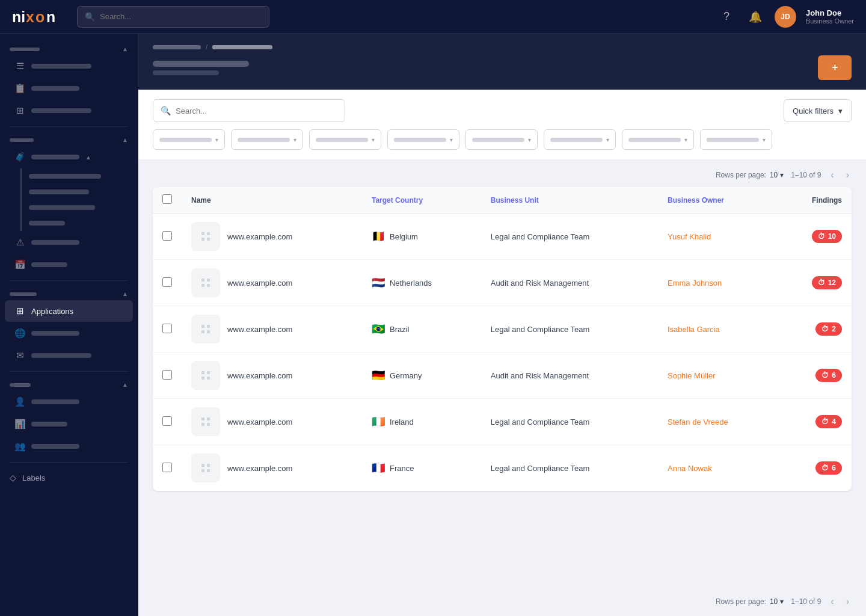  Describe the element at coordinates (777, 175) in the screenshot. I see `rows-per-page-select: 10 ▾` at that location.